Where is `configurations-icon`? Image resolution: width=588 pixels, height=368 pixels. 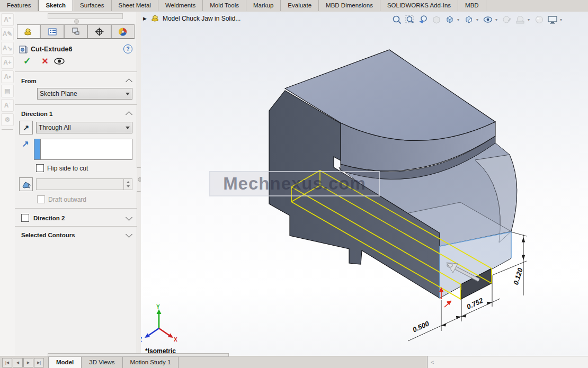 configurations-icon is located at coordinates (76, 32).